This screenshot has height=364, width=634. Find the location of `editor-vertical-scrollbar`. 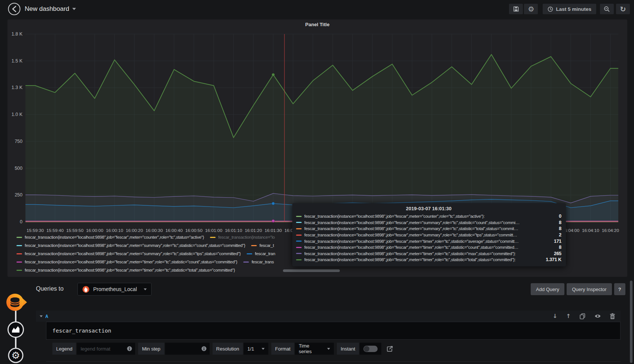

editor-vertical-scrollbar is located at coordinates (631, 322).